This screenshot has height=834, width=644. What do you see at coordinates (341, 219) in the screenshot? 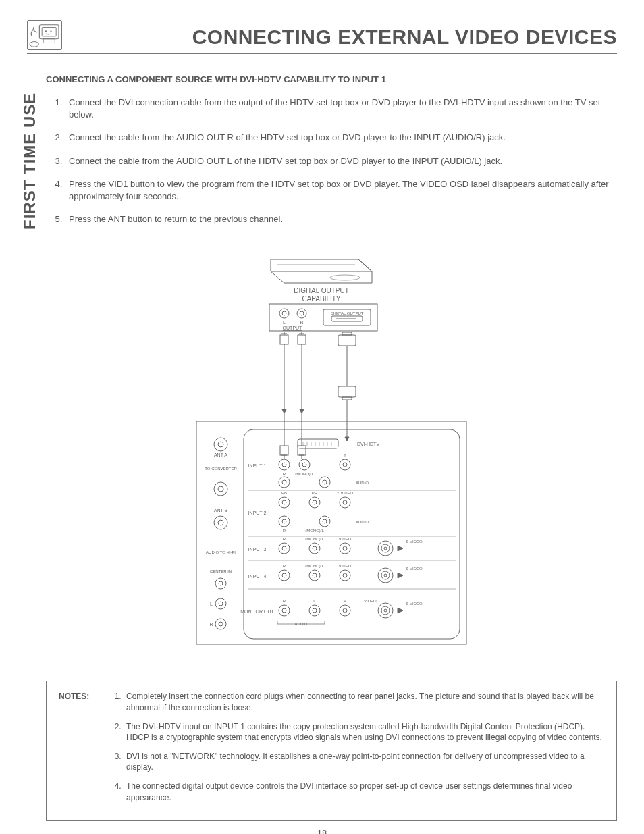
I see `step-item: Press the ANT button to return to the pr…` at bounding box center [341, 219].